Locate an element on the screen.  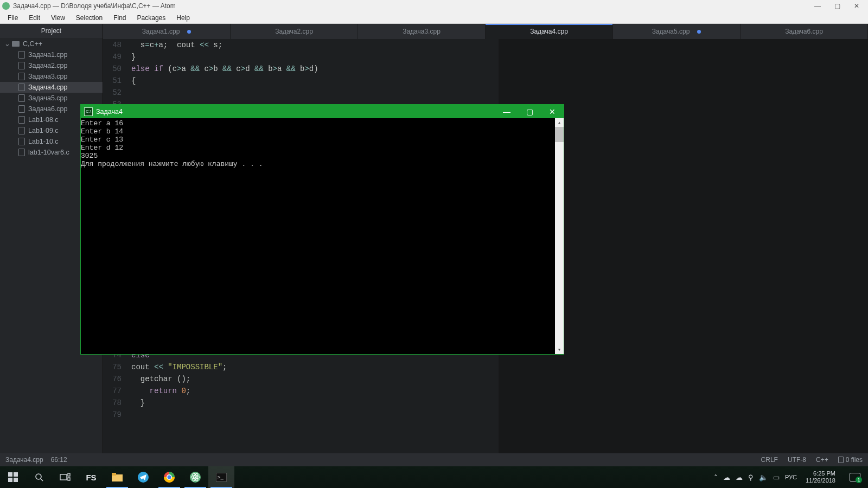
scroll-up-icon: ▴ is located at coordinates (559, 123).